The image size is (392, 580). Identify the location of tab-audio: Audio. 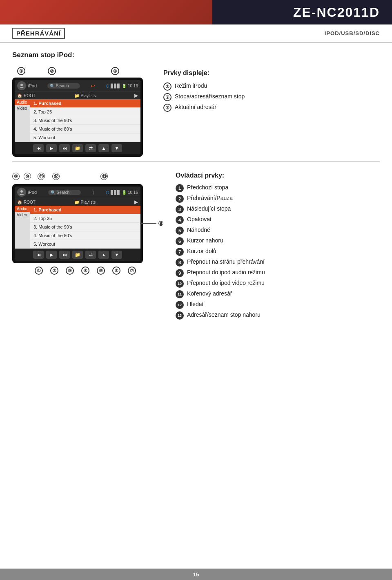
(22, 102).